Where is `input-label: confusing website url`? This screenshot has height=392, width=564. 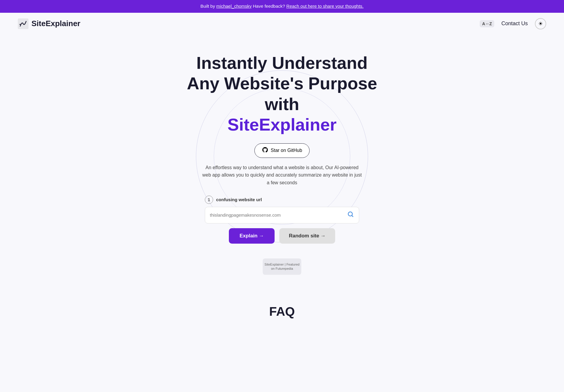 input-label: confusing website url is located at coordinates (239, 199).